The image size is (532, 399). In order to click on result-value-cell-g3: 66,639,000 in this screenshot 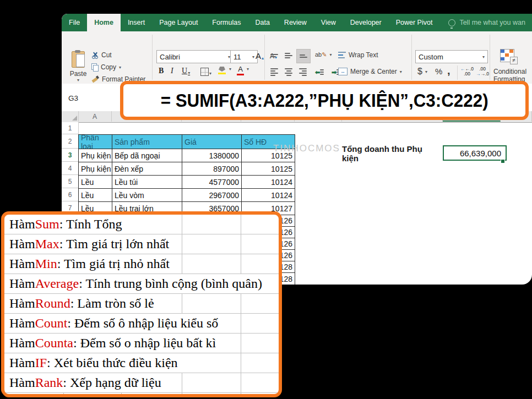, I will do `click(475, 153)`.